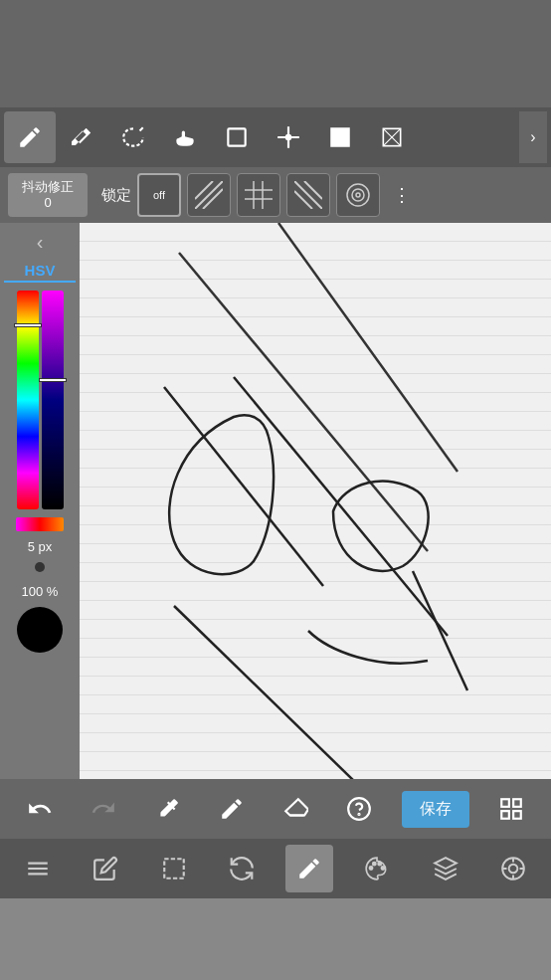 This screenshot has width=551, height=980. Describe the element at coordinates (40, 547) in the screenshot. I see `brush-size-label: 5 px` at that location.